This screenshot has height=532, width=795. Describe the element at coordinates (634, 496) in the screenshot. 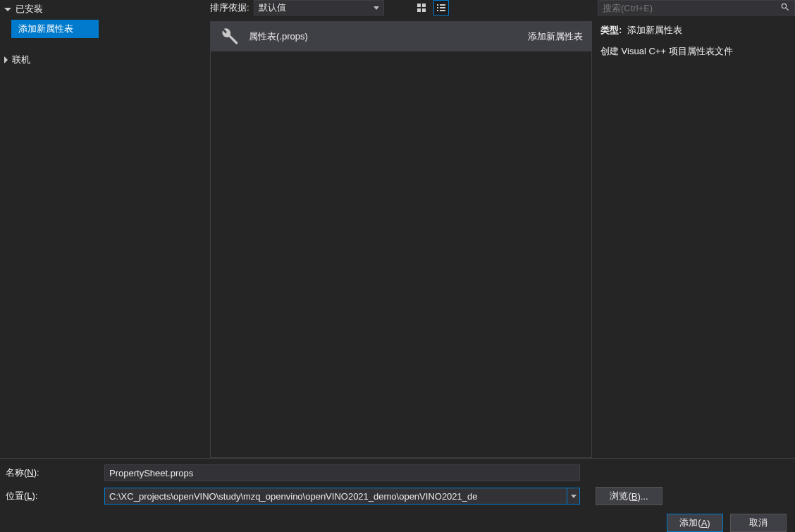

I see `browse-label-key: B` at that location.